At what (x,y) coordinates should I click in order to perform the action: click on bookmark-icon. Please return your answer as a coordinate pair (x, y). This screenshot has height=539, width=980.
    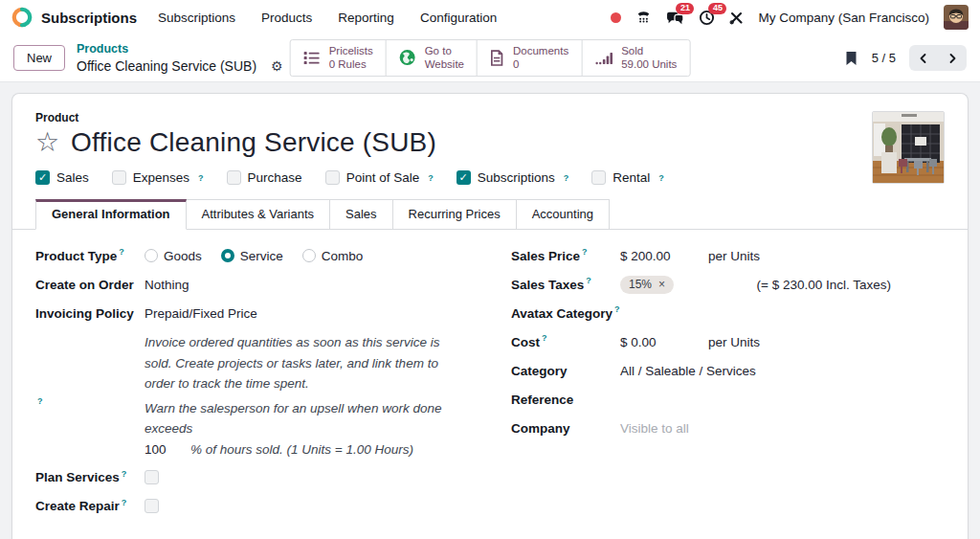
    Looking at the image, I should click on (852, 58).